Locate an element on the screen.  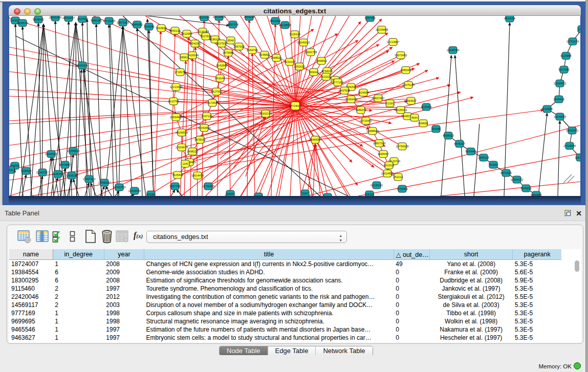
svg-text: 10719155 is located at coordinates (109, 21).